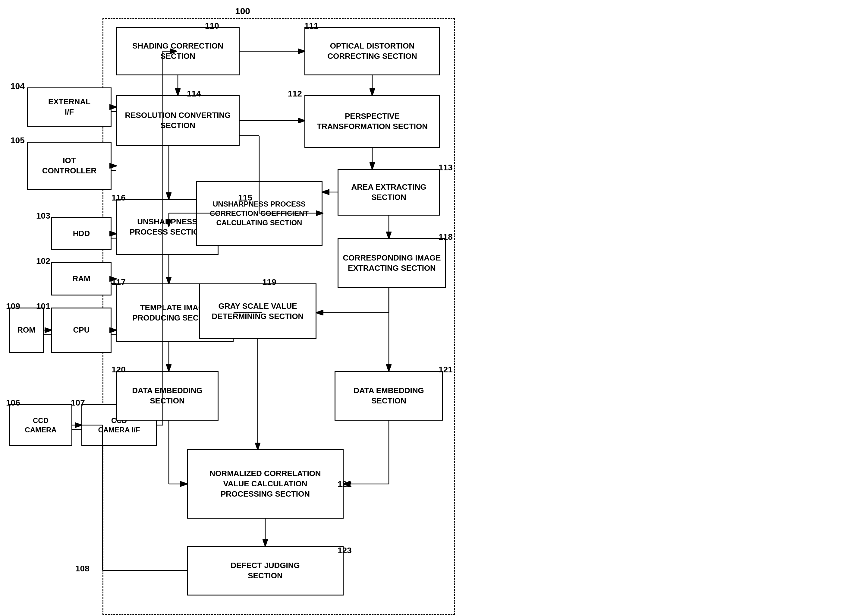 The image size is (859, 616). What do you see at coordinates (178, 120) in the screenshot?
I see `resolution-converting-box: RESOLUTION CONVERTINGSECTION` at bounding box center [178, 120].